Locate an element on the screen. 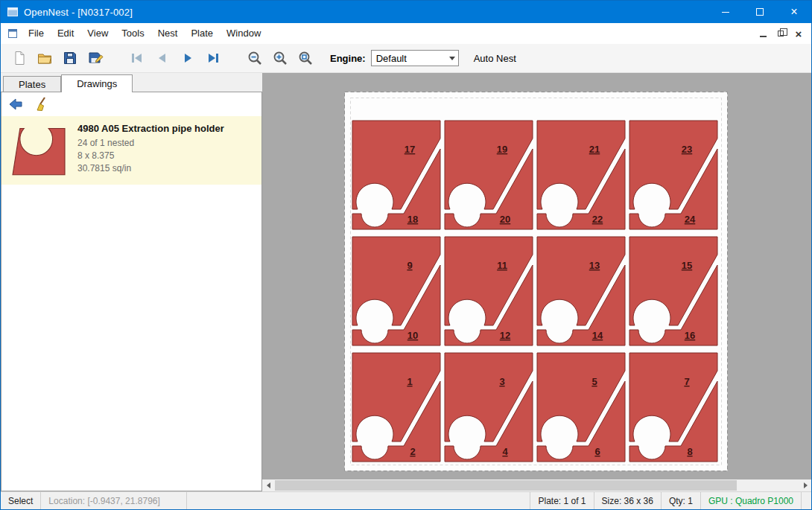  part-number: 4 is located at coordinates (505, 451).